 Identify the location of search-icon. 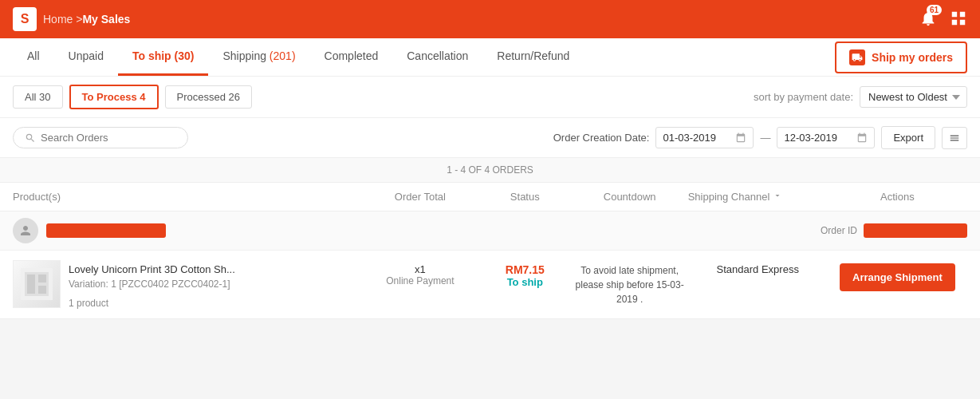
(30, 138).